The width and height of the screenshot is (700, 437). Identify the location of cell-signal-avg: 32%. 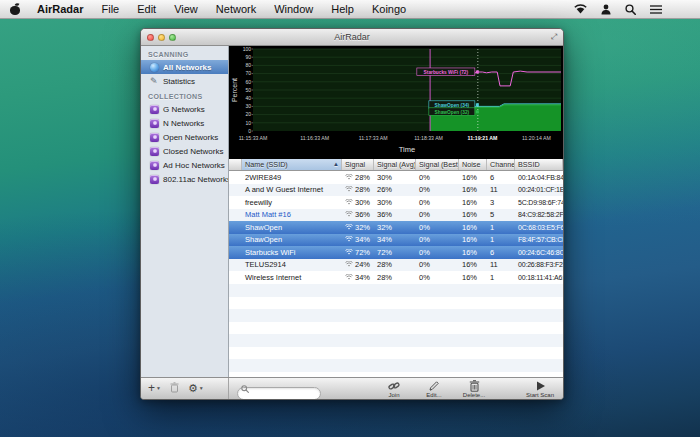
(395, 228).